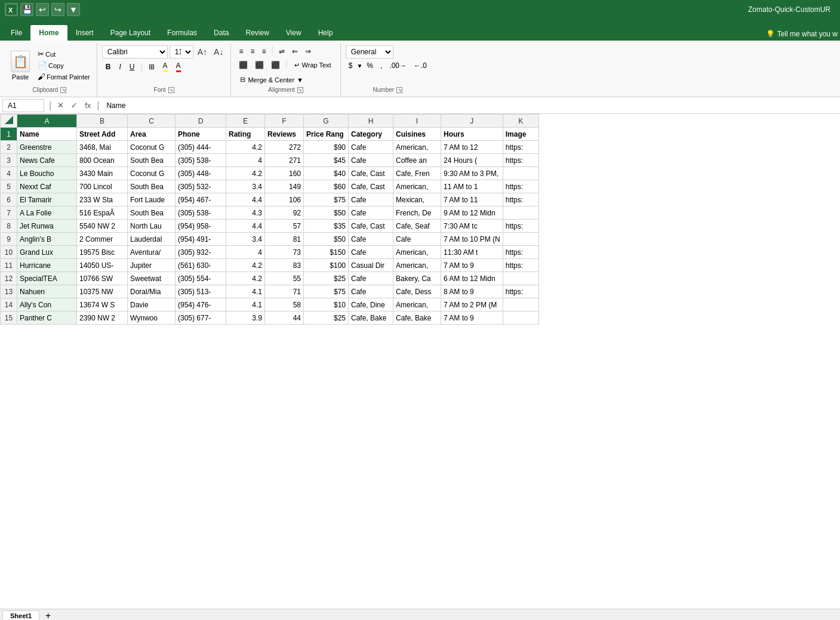 Image resolution: width=840 pixels, height=620 pixels. Describe the element at coordinates (472, 292) in the screenshot. I see `cell-13-9: 8 AM to 9` at that location.